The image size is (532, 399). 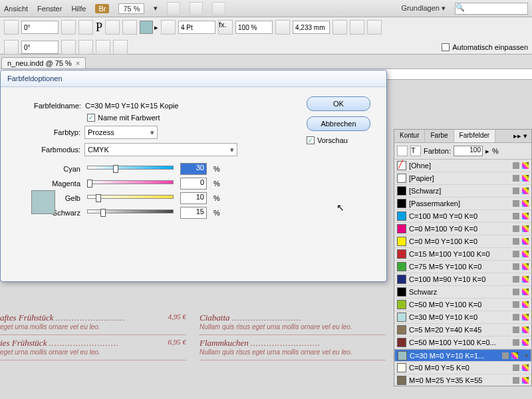 I want to click on name-with-value-checkbox: ✓, so click(x=91, y=118).